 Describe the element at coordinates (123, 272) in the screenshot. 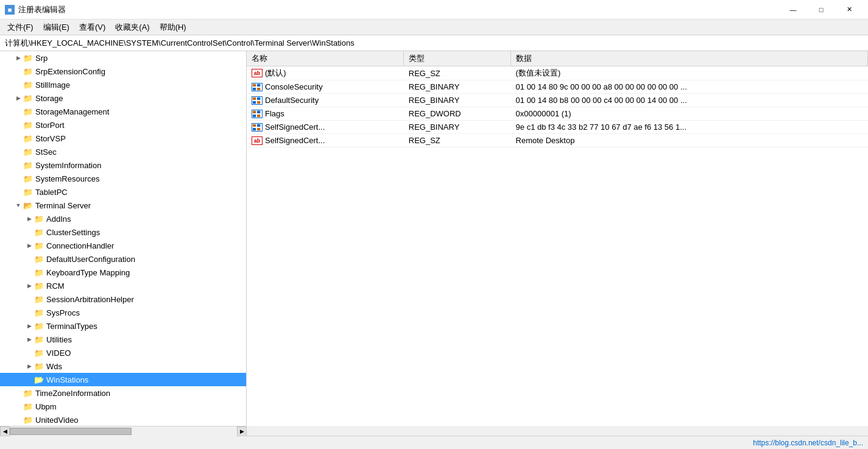

I see `tree-item-keyboardtype: ▶📁KeyboardType Mapping` at that location.